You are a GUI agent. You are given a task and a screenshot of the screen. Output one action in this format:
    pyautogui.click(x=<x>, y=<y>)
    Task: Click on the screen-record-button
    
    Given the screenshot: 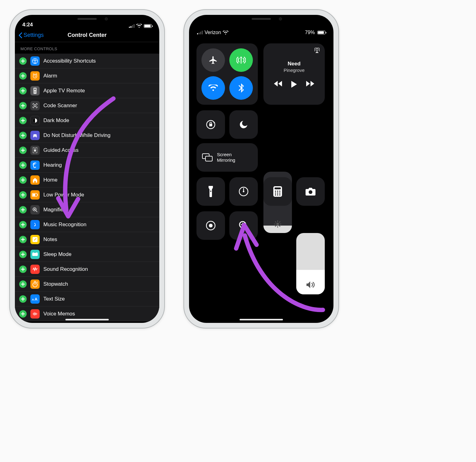 What is the action you would take?
    pyautogui.click(x=211, y=226)
    